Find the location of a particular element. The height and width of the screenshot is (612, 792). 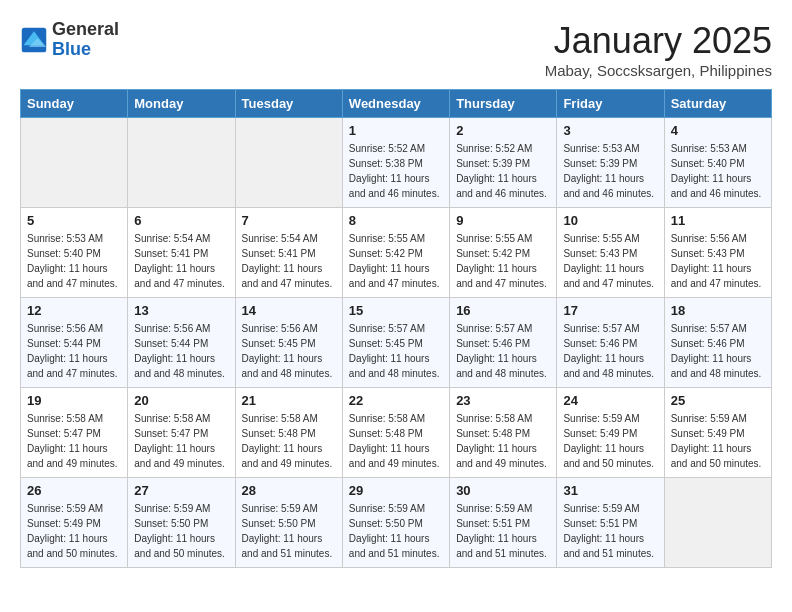

day-number: 29 is located at coordinates (396, 490).